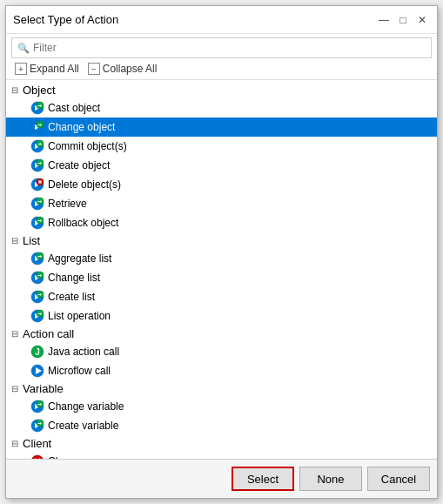  Describe the element at coordinates (37, 278) in the screenshot. I see `item-icon-change-list` at that location.